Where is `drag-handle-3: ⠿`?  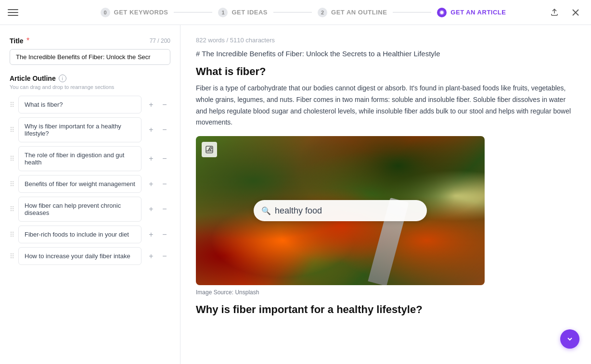 drag-handle-3: ⠿ is located at coordinates (12, 184).